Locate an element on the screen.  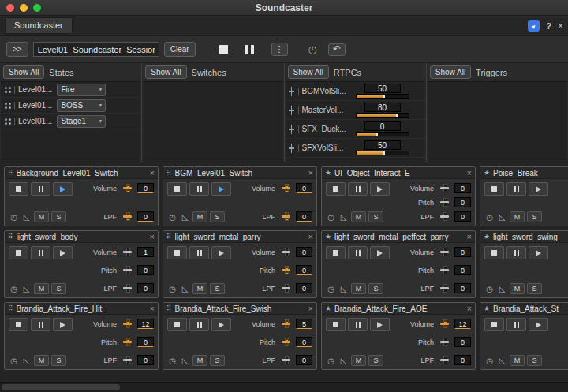
expand-button: >> is located at coordinates (17, 49).